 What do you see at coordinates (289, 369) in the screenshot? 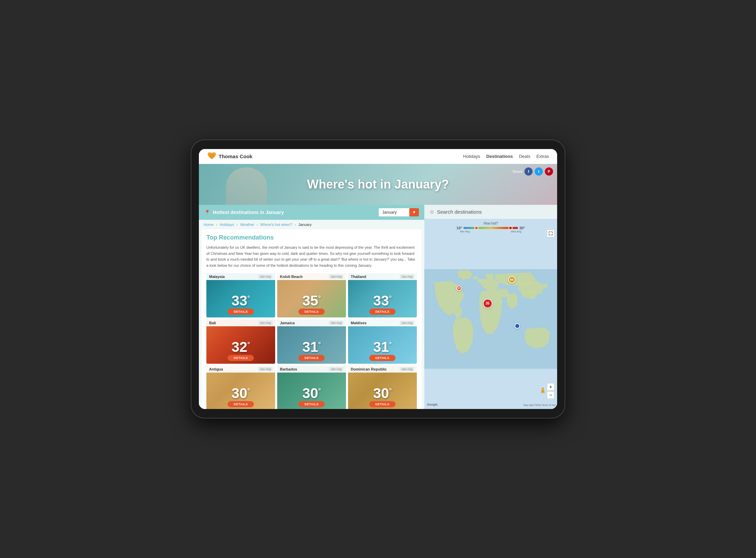
I see `dest-name: Barbados` at bounding box center [289, 369].